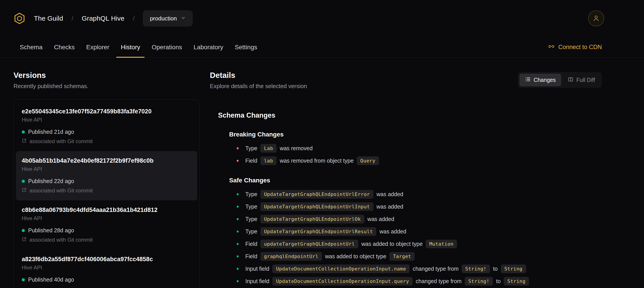 Image resolution: width=644 pixels, height=288 pixels. Describe the element at coordinates (130, 47) in the screenshot. I see `tab-history: History` at that location.